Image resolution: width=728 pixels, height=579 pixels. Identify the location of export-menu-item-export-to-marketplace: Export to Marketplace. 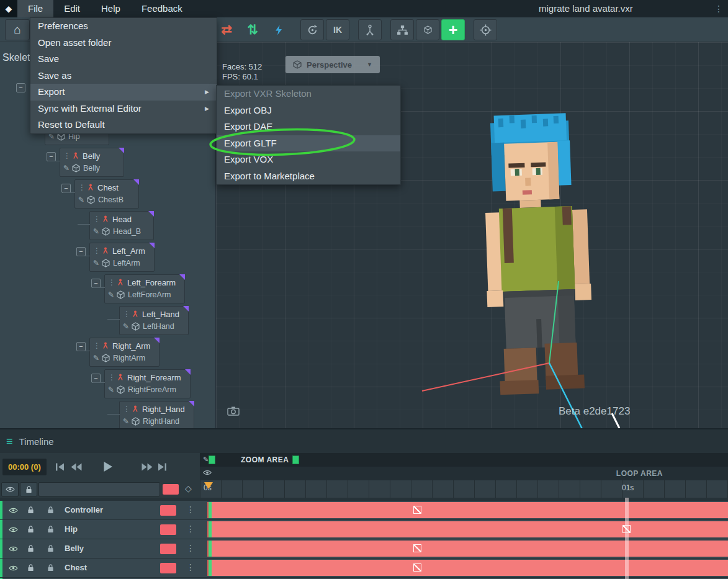
(308, 176).